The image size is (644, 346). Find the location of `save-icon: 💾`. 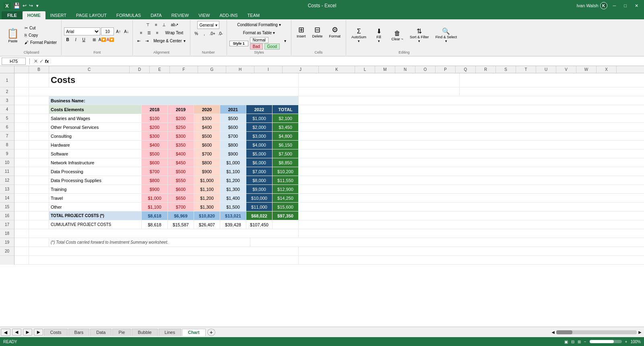

save-icon: 💾 is located at coordinates (17, 6).